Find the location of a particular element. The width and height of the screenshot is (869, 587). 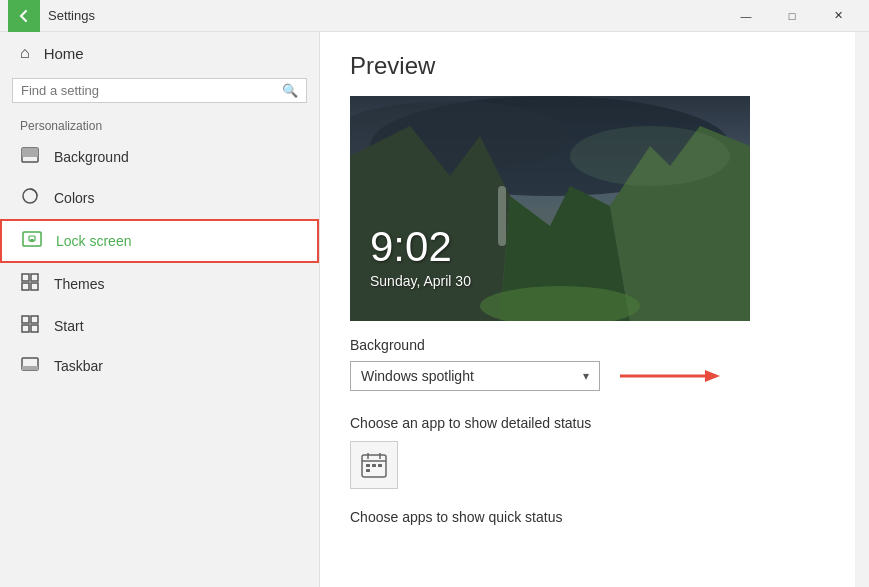

detailed-status-label: Choose an app to show detailed status is located at coordinates (588, 423).